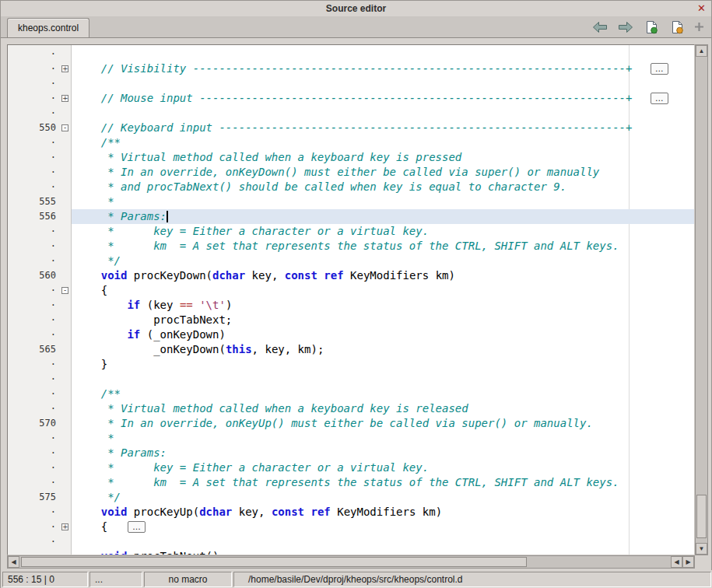  What do you see at coordinates (351, 423) in the screenshot?
I see `code-line: 570 * In an override, onKeyUp() must eit…` at bounding box center [351, 423].